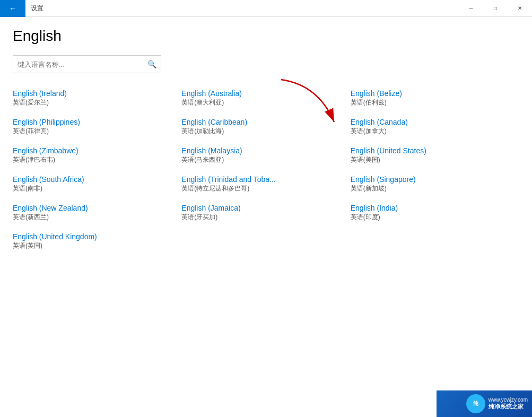 The image size is (532, 417). What do you see at coordinates (264, 93) in the screenshot?
I see `language-name: English (Australia)` at bounding box center [264, 93].